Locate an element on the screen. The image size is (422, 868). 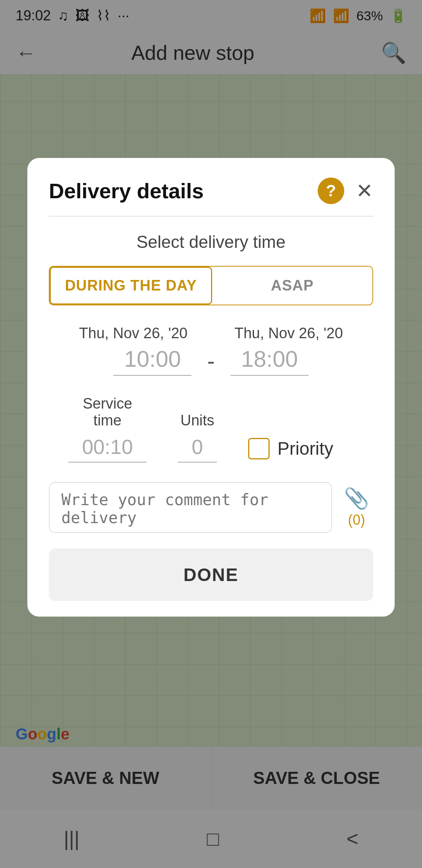
date-from-label: Thu, Nov 26, '20 is located at coordinates (133, 333).